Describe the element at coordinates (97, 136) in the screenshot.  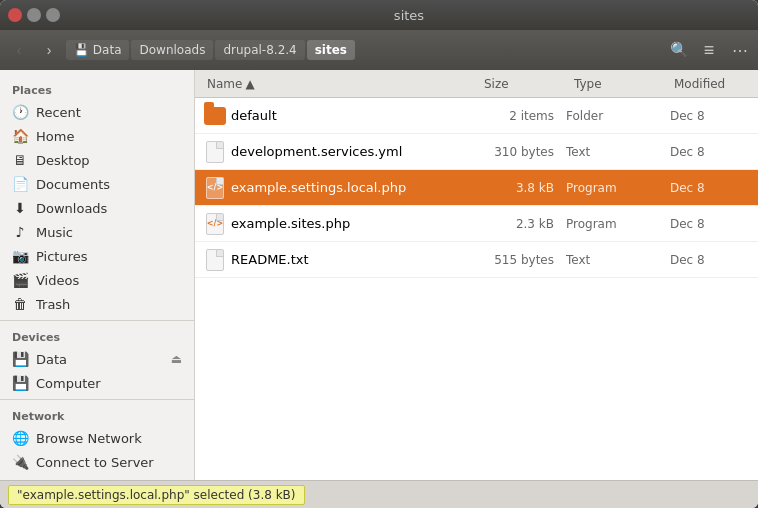
I see `sidebar-item-home: 🏠 Home` at that location.